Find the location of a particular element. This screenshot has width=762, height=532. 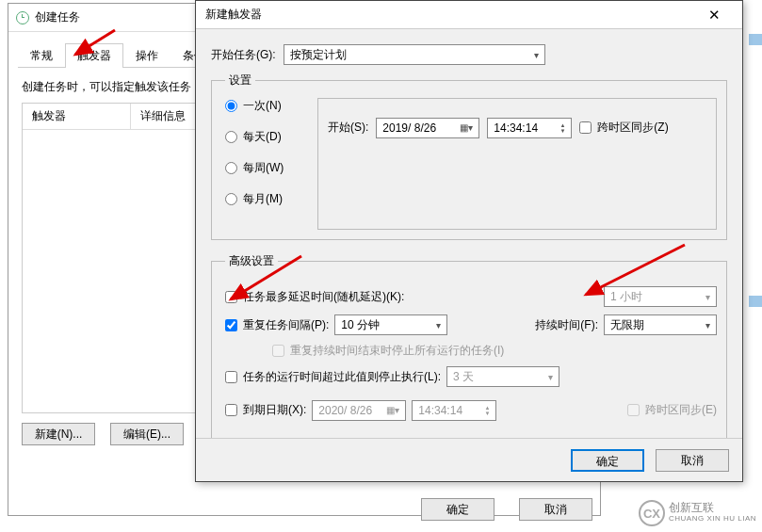

new-button: 新建(N)... is located at coordinates (58, 434).